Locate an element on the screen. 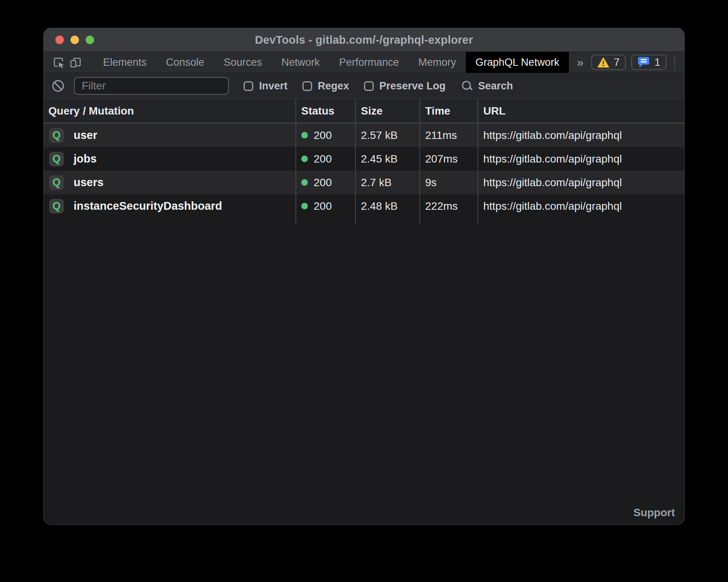 The width and height of the screenshot is (728, 582). gear-icon is located at coordinates (684, 62).